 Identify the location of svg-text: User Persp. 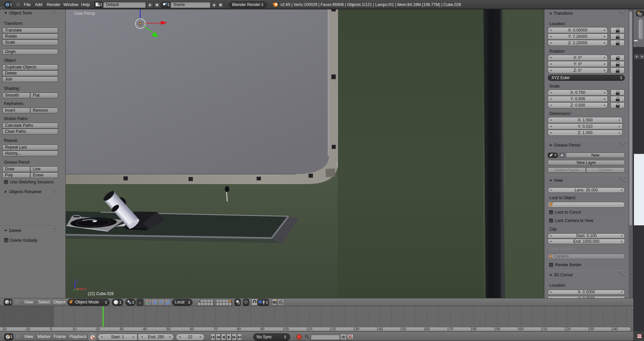
(85, 13).